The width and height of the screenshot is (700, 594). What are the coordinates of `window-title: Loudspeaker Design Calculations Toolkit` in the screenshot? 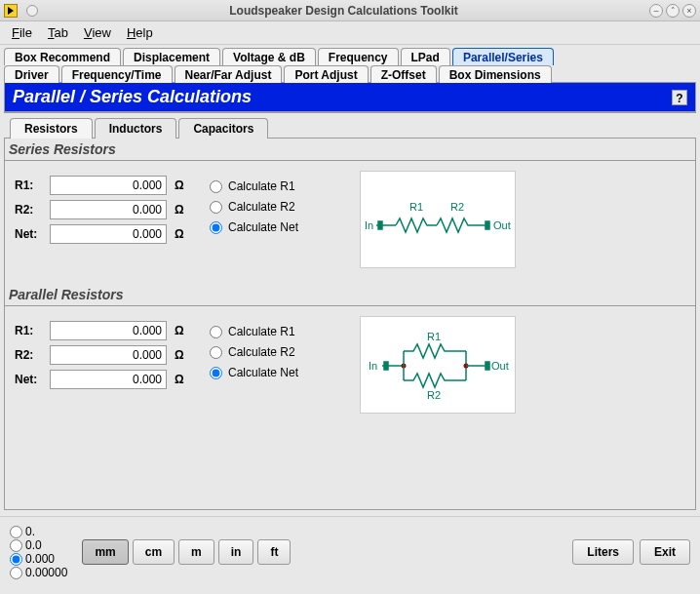 It's located at (343, 11).